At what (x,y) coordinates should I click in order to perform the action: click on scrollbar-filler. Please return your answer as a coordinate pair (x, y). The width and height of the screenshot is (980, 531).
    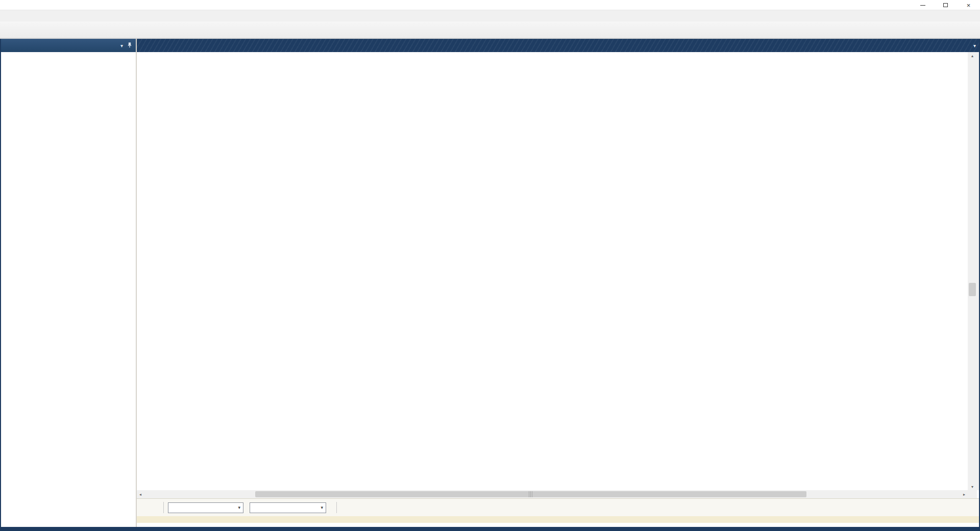
    Looking at the image, I should click on (978, 271).